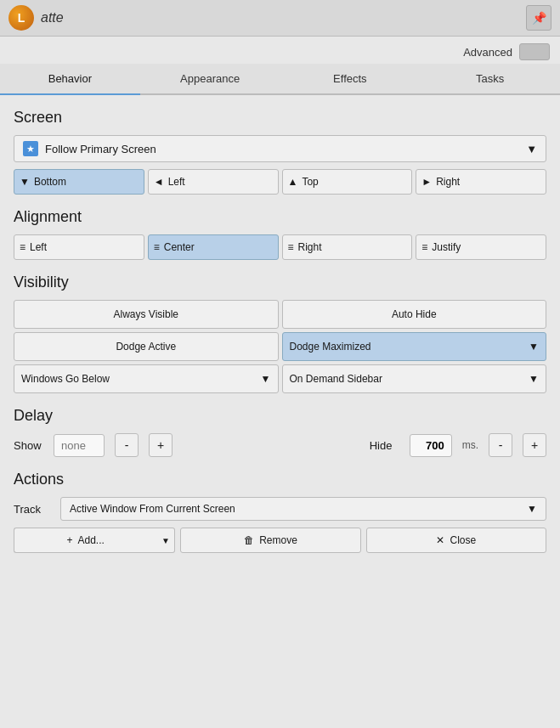 This screenshot has height=728, width=560. I want to click on align-center-icon: ≡, so click(156, 247).